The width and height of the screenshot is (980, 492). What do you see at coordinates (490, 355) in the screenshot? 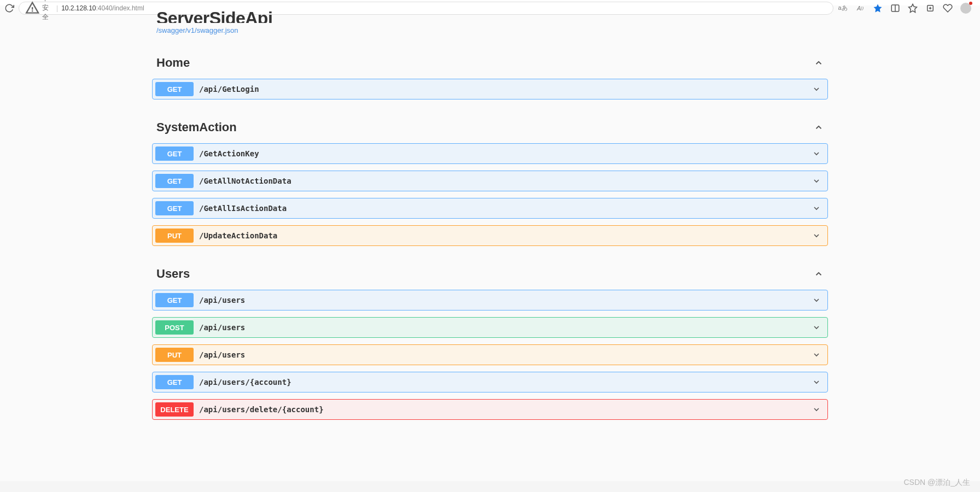
I see `operation-row: PUT/api/users` at bounding box center [490, 355].